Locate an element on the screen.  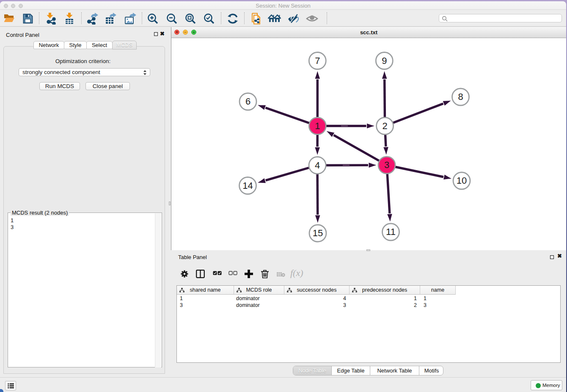
svg-text: 11 is located at coordinates (391, 232).